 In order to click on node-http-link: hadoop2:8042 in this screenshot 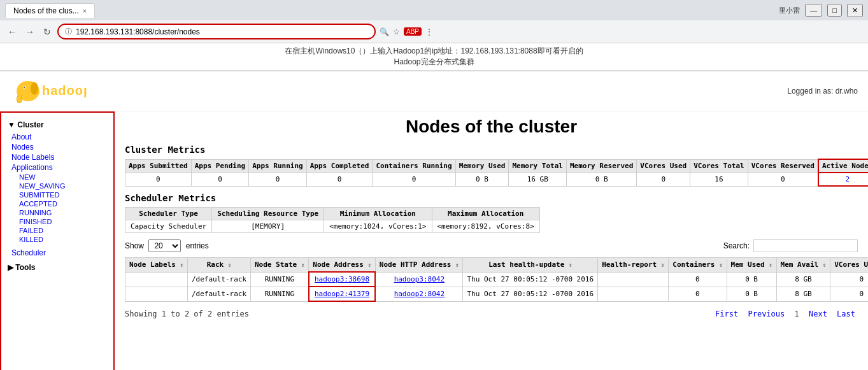, I will do `click(419, 294)`.